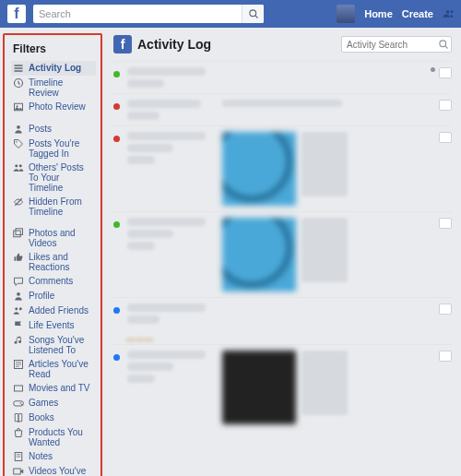 Image resolution: width=461 pixels, height=476 pixels. I want to click on filter-item: Games, so click(53, 403).